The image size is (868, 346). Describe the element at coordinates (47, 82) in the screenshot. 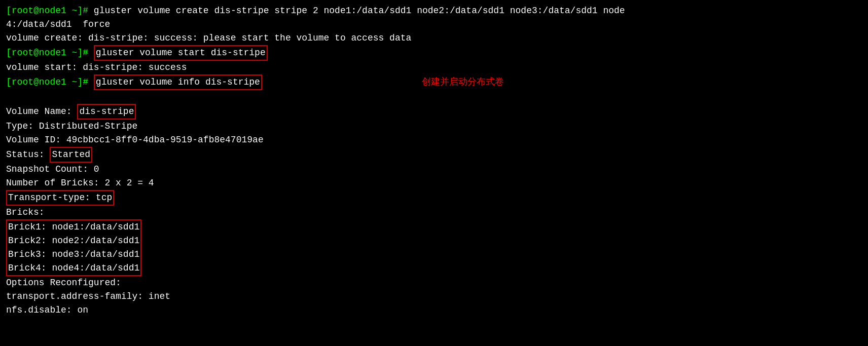

I see `prompt-5: [root@node1 ~]#` at that location.